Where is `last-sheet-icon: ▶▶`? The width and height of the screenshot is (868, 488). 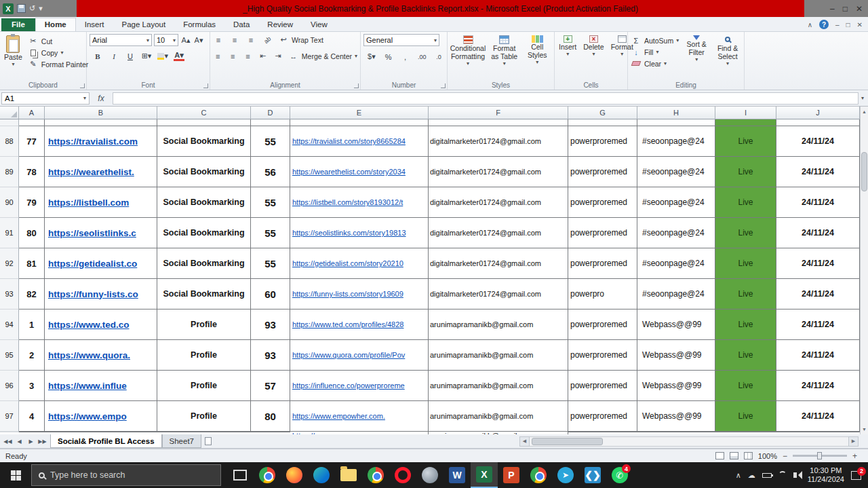
last-sheet-icon: ▶▶ is located at coordinates (42, 441).